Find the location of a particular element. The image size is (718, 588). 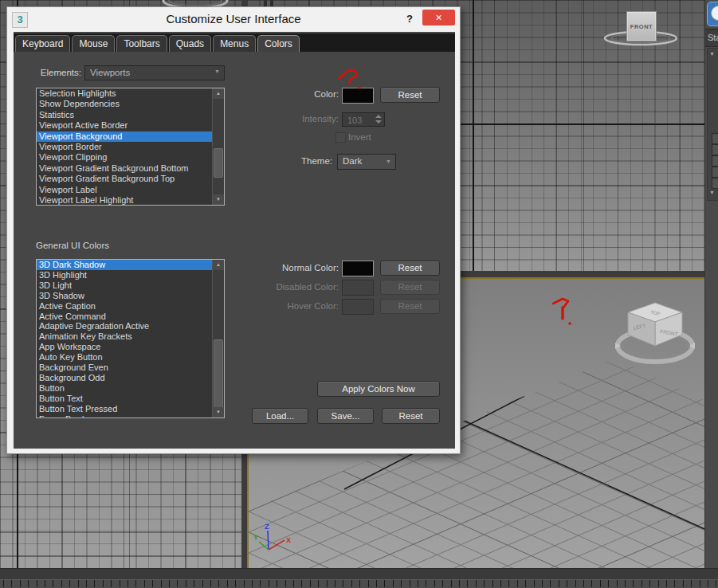

ui-color-item-button: Button is located at coordinates (124, 389).